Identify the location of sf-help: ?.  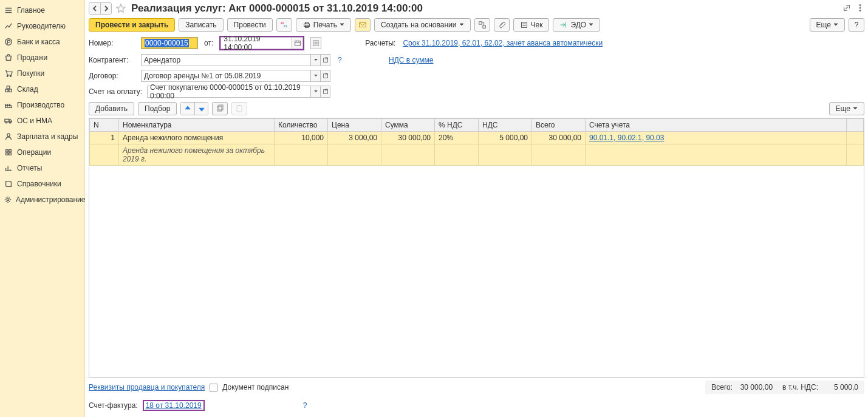
(307, 405).